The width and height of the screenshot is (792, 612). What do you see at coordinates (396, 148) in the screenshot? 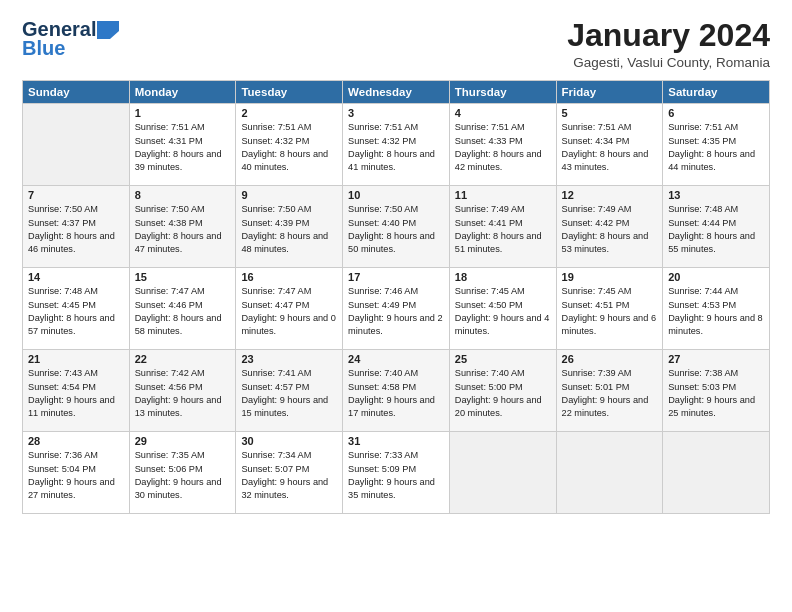
I see `day-info: Sunrise: 7:51 AM Sunset: 4:32 PM Dayligh…` at bounding box center [396, 148].